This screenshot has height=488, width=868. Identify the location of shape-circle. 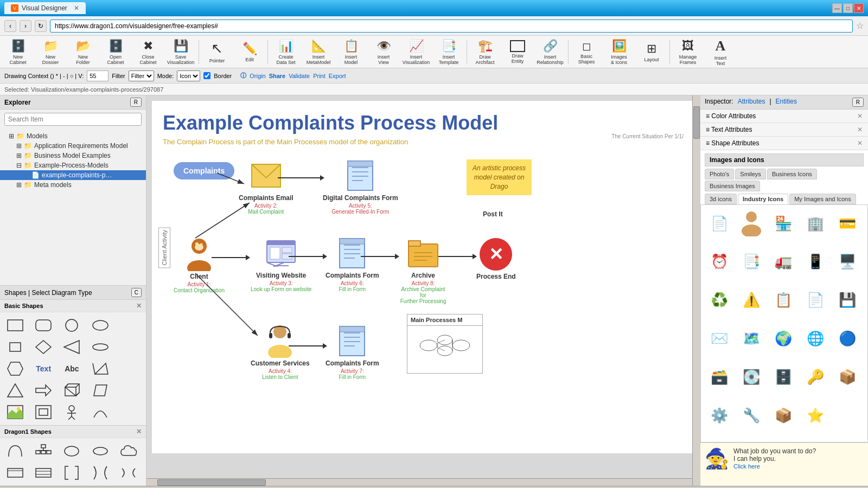
(72, 325).